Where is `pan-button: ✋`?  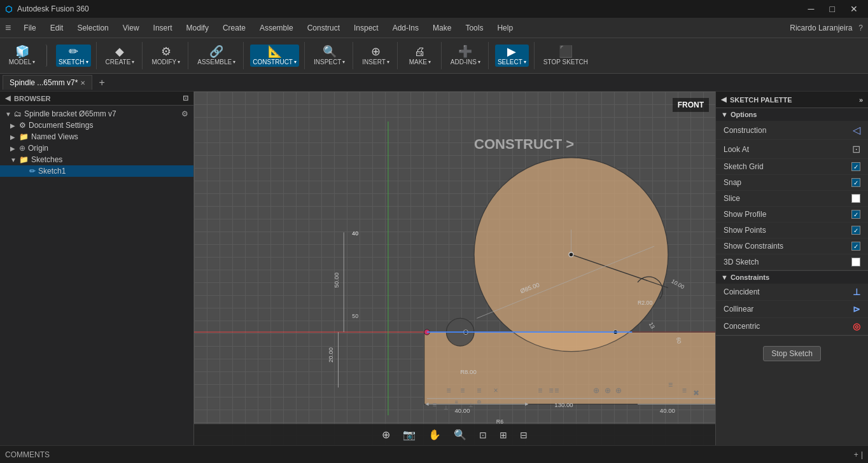
pan-button: ✋ is located at coordinates (435, 435).